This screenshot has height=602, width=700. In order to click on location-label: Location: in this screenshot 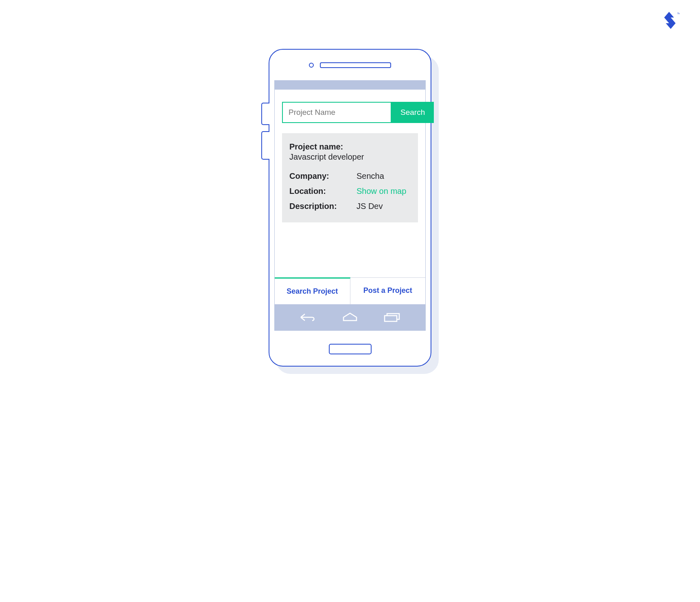, I will do `click(323, 191)`.